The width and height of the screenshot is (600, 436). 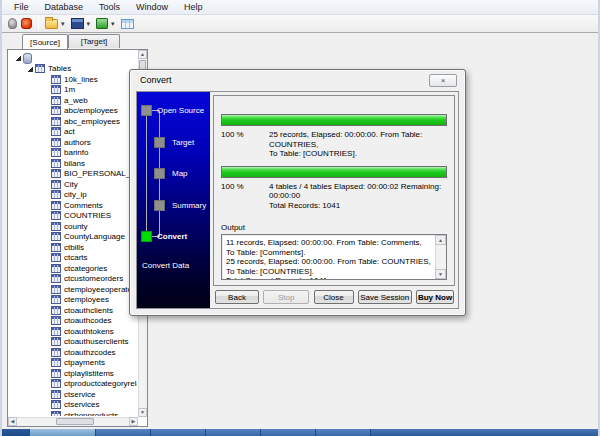 I want to click on table-progress-row: 100 % 25 records, Elapsed: 00:00:00. Fro…, so click(x=334, y=144).